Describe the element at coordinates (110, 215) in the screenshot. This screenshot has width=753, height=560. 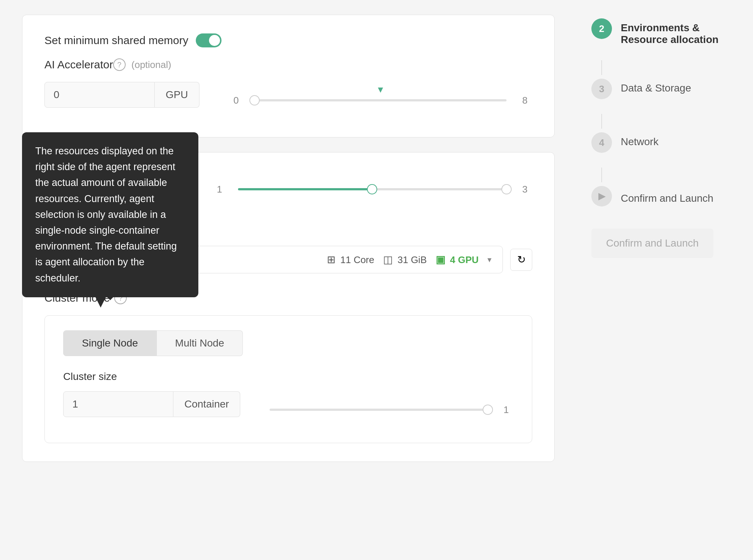
I see `tooltip-box: The resources displayed on the right sid…` at that location.